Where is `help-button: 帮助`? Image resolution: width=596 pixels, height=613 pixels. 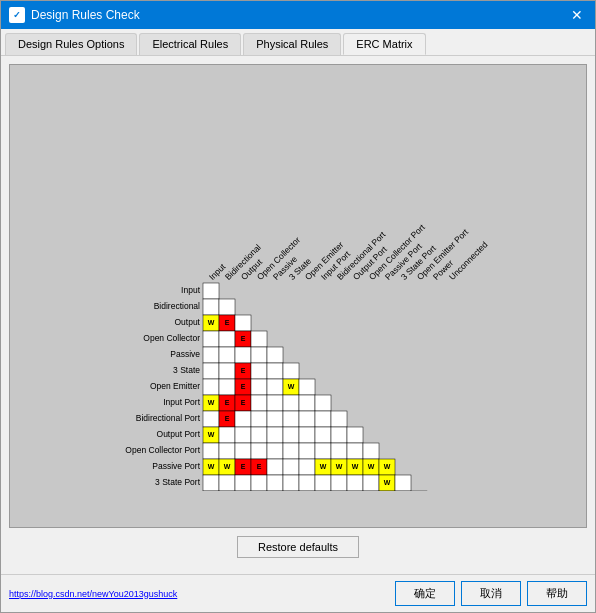 help-button: 帮助 is located at coordinates (557, 594).